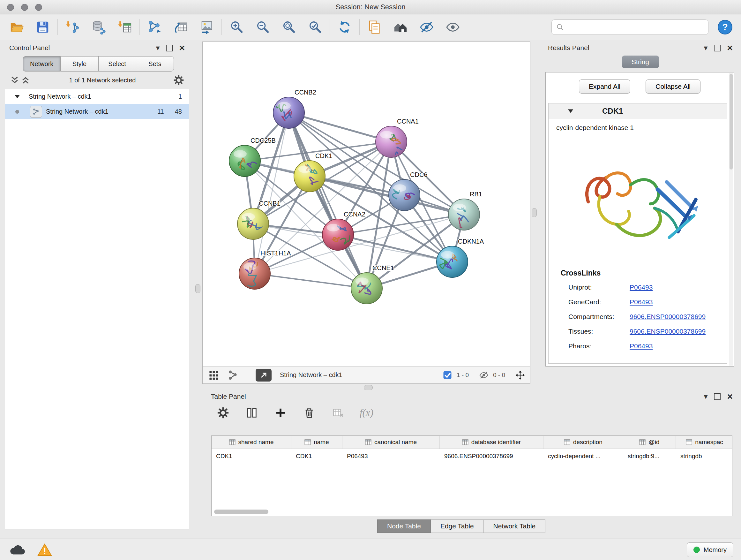 The image size is (741, 560). What do you see at coordinates (223, 413) in the screenshot?
I see `table-settings-button` at bounding box center [223, 413].